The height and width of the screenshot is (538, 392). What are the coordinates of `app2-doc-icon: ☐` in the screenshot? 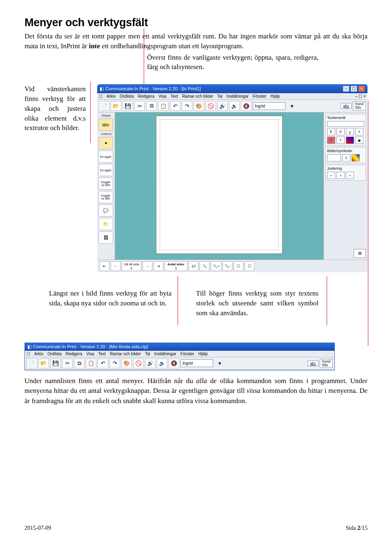 It's located at (29, 354).